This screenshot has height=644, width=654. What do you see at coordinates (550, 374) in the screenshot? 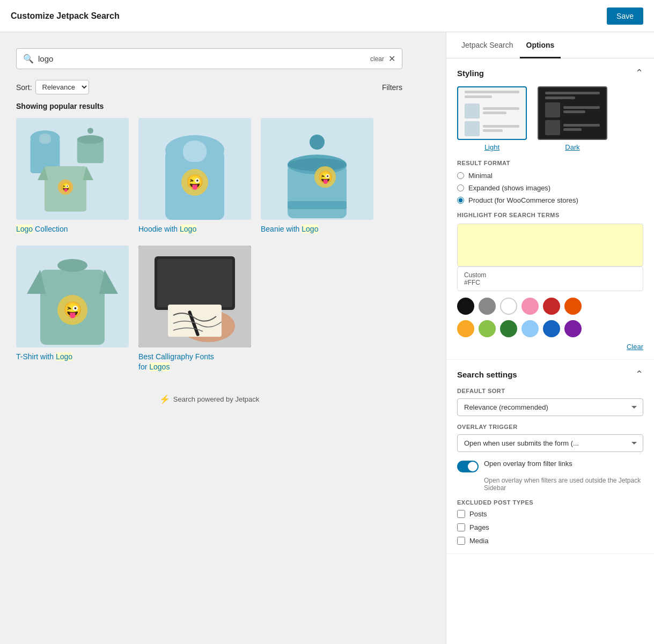
I see `search-settings-header: Search settings ⌃` at bounding box center [550, 374].